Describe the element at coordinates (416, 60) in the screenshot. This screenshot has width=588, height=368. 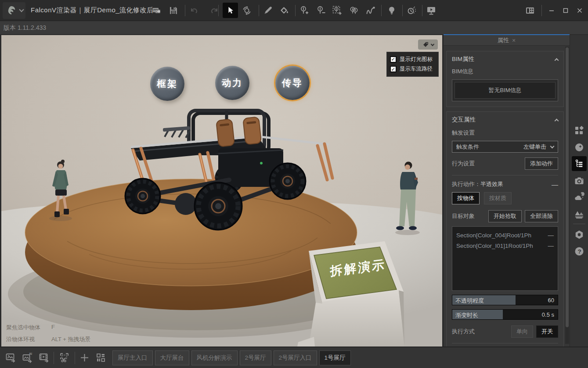
I see `option-label: 显示灯光图标` at that location.